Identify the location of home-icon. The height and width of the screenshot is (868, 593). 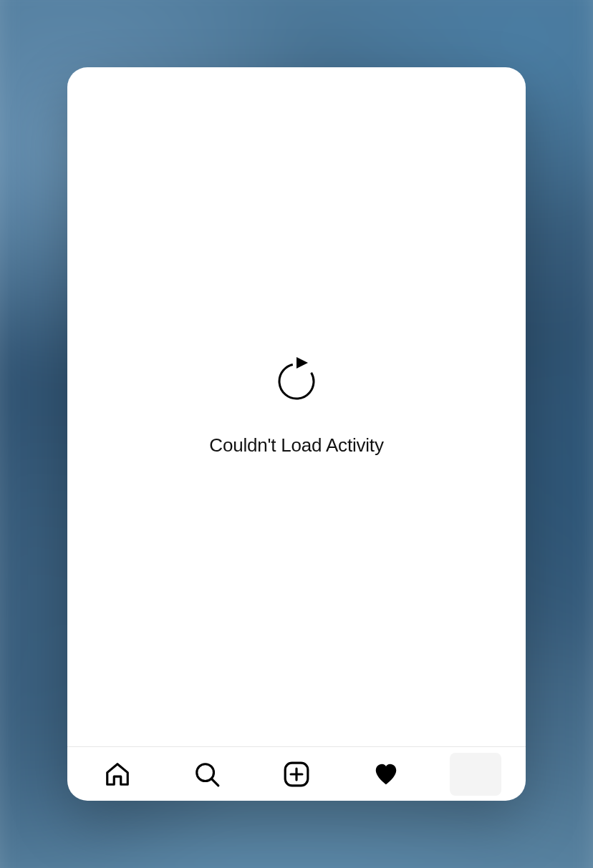
(117, 774).